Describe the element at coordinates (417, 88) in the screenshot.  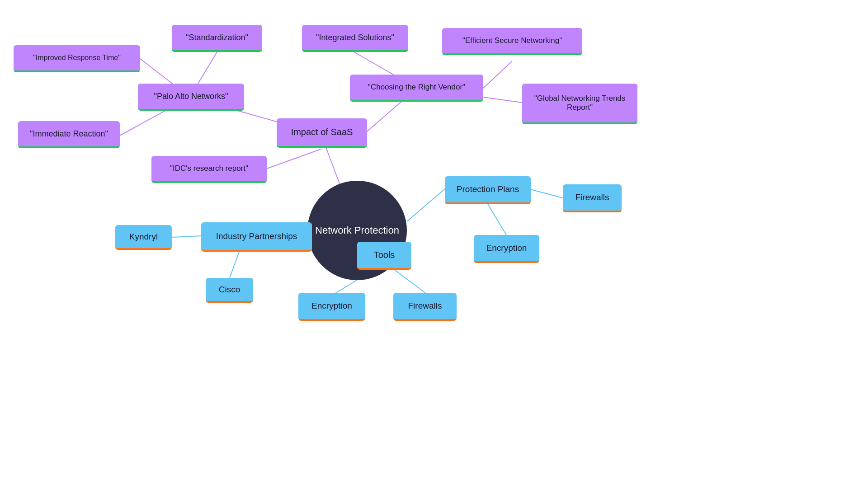
I see `node-choosing-vendor: "Choosing the Right Vendor"` at that location.